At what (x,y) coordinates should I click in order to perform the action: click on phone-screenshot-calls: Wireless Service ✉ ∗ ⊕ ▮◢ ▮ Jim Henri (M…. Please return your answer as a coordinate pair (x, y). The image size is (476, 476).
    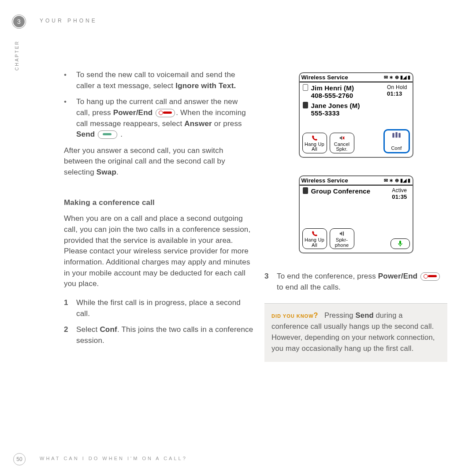
    Looking at the image, I should click on (356, 115).